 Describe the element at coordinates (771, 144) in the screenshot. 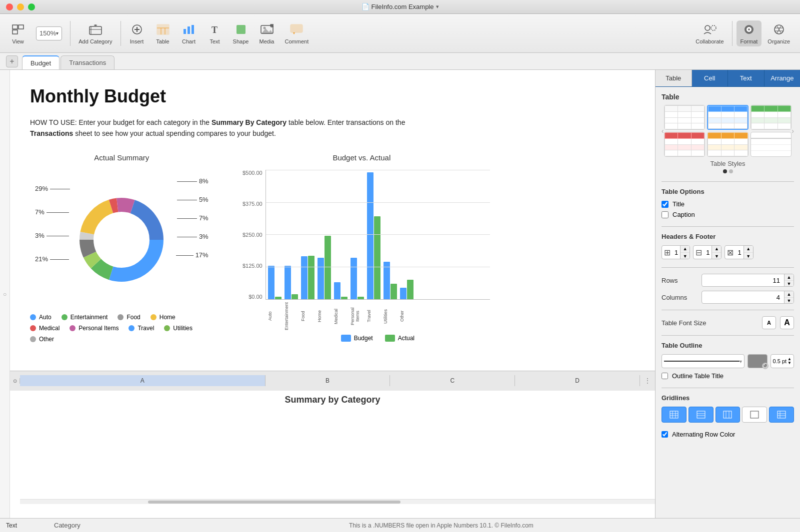

I see `table-style-minimal` at that location.